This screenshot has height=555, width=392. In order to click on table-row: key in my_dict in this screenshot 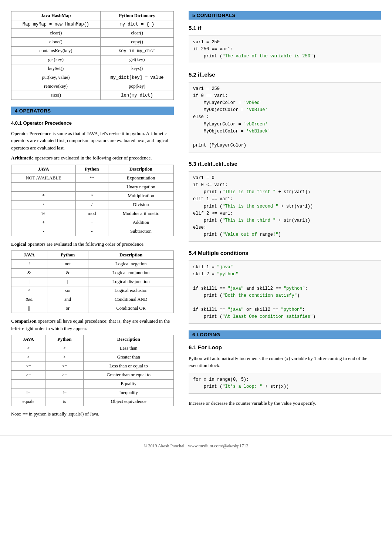, I will do `click(137, 51)`.